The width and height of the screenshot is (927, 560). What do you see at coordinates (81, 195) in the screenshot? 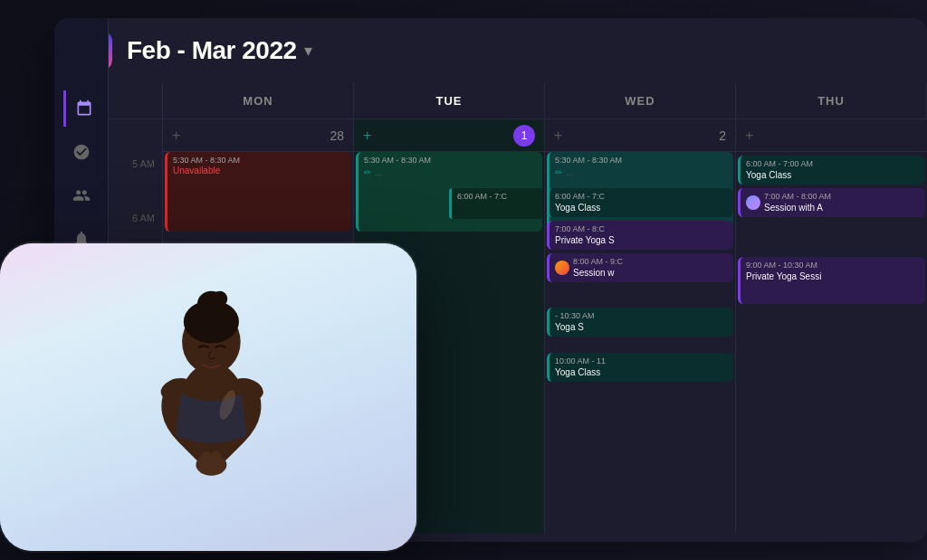
I see `sidebar-item-contacts` at bounding box center [81, 195].